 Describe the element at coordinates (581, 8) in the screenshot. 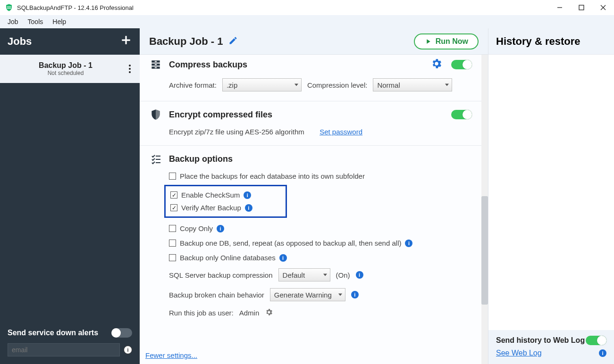

I see `window-controls` at that location.